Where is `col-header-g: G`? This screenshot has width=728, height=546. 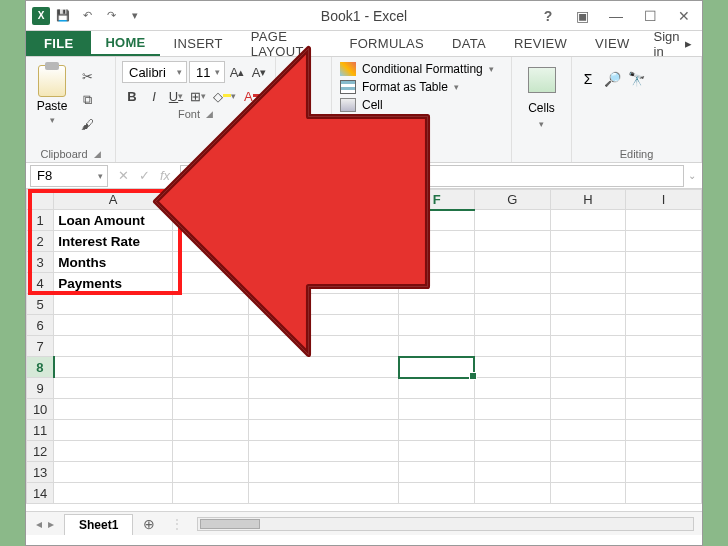
col-header-g: G is located at coordinates (512, 200).